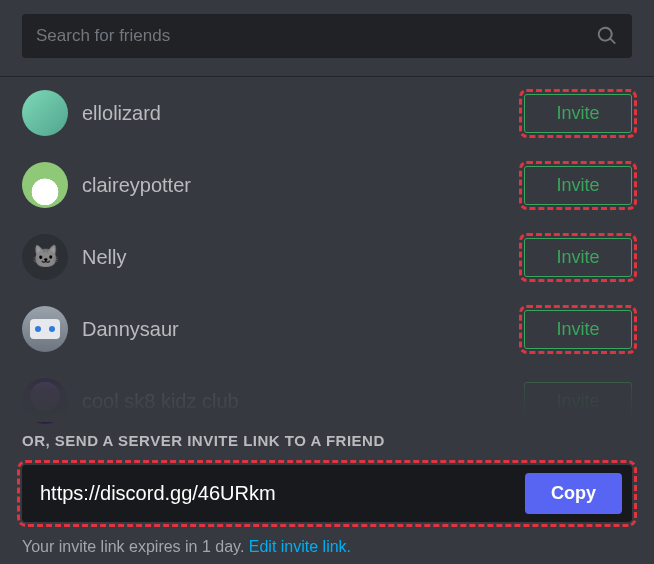 The height and width of the screenshot is (564, 654). What do you see at coordinates (296, 114) in the screenshot?
I see `friend-name: ellolizard` at bounding box center [296, 114].